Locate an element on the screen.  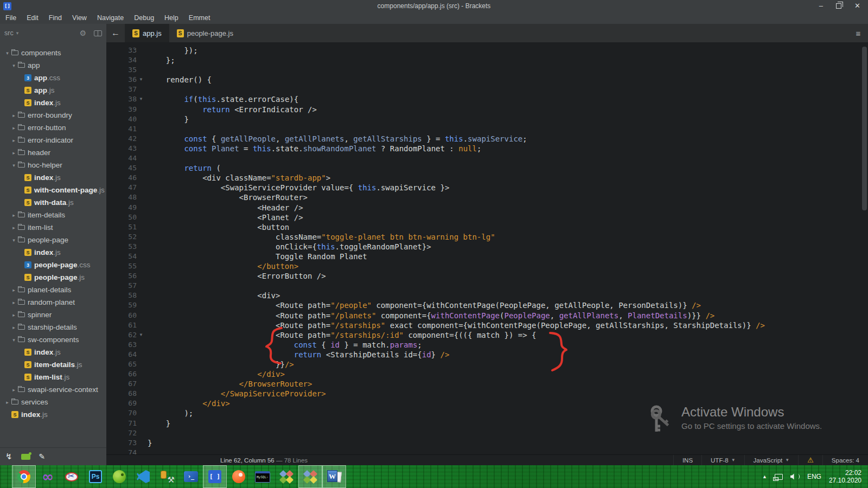
tree-folder-item-details: ▸item-details is located at coordinates (53, 215).